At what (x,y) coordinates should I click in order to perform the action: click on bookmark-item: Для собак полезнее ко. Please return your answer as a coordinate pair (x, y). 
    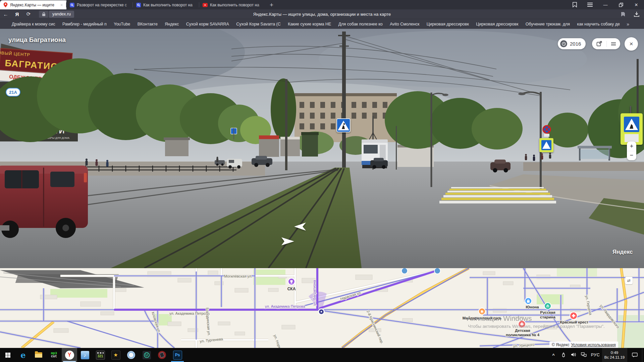
    Looking at the image, I should click on (361, 24).